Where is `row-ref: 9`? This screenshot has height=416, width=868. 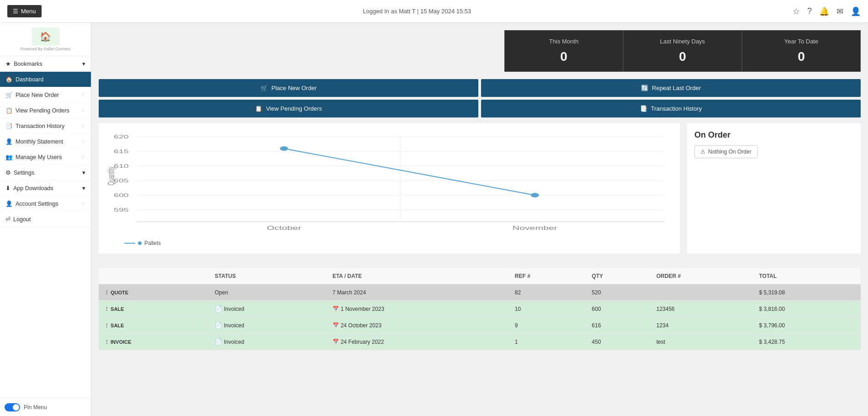 row-ref: 9 is located at coordinates (548, 325).